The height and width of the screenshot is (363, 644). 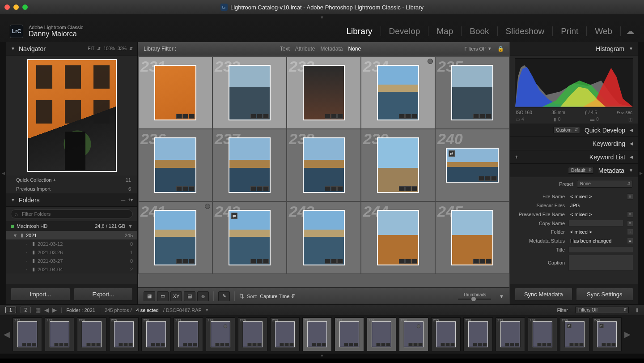 What do you see at coordinates (149, 296) in the screenshot?
I see `view-grid-button: ▦` at bounding box center [149, 296].